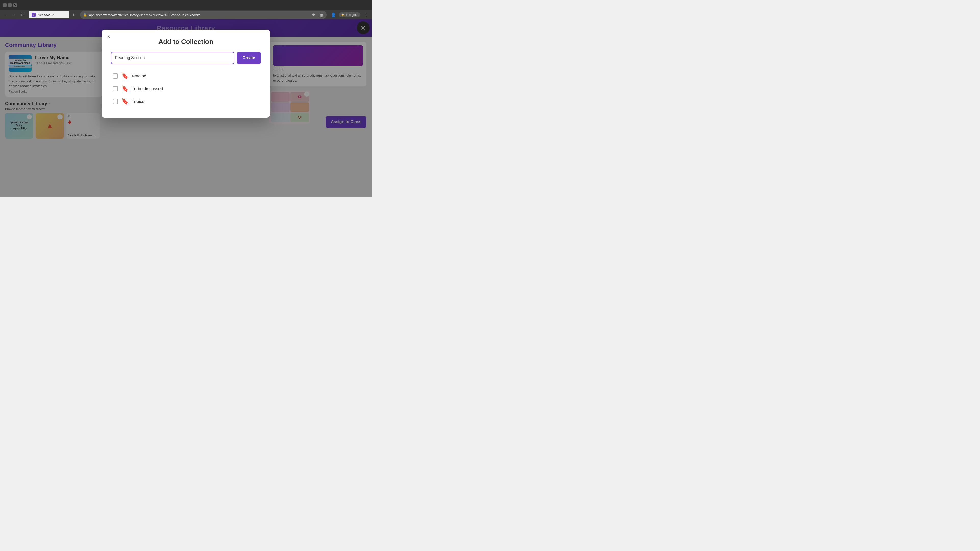 The height and width of the screenshot is (551, 980). What do you see at coordinates (350, 15) in the screenshot?
I see `toolbar-icons: 👤 🕵 Incognito ⋮` at bounding box center [350, 15].